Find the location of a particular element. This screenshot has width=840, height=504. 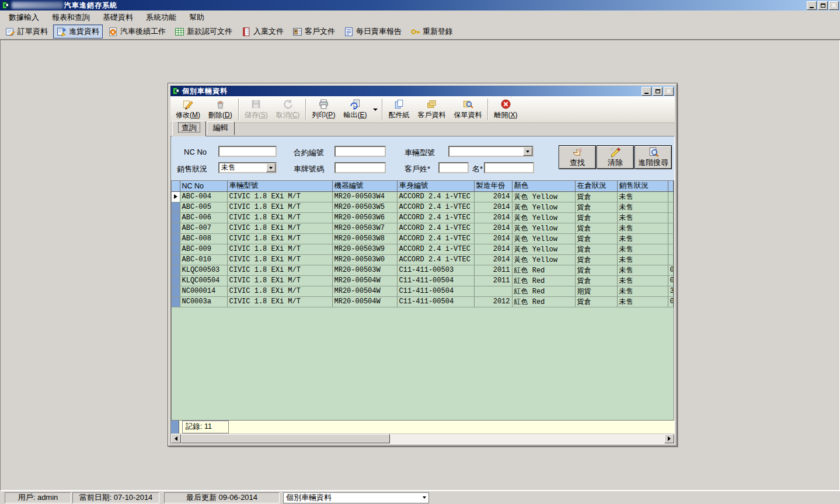

customer-data-button: 客戶資料 is located at coordinates (431, 110).